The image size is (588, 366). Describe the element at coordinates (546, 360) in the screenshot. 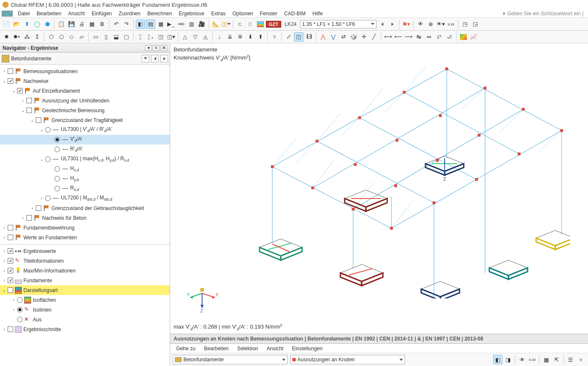

I see `res-grid-icon: ▦` at that location.